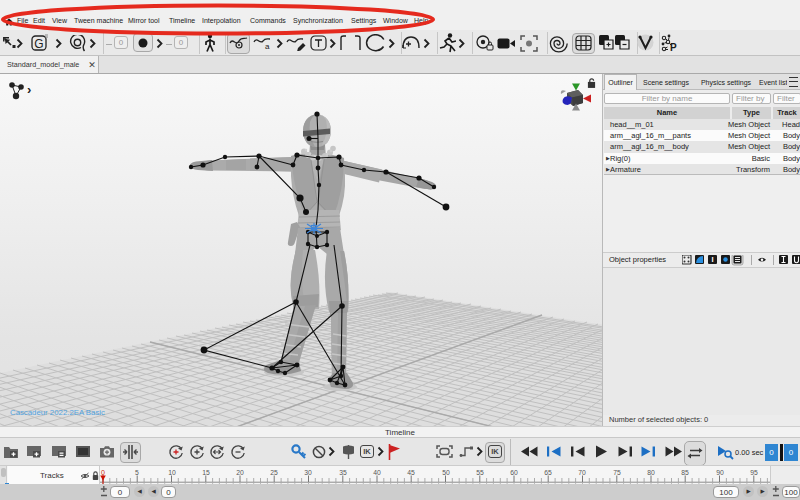  I want to click on svg-text: 70, so click(582, 472).